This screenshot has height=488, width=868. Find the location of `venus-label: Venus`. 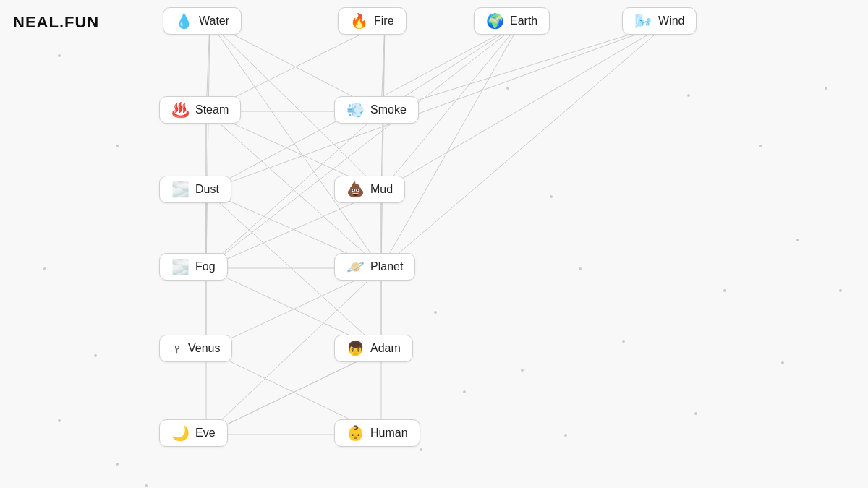

venus-label: Venus is located at coordinates (204, 348).